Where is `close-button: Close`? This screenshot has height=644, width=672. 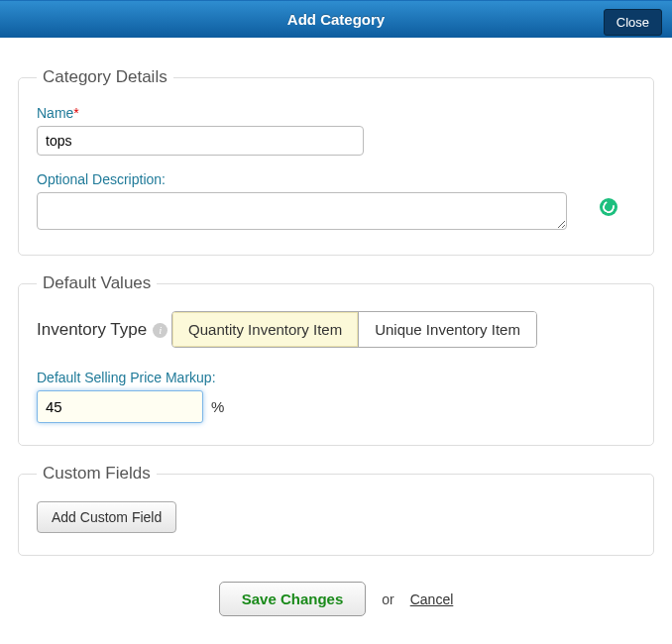 close-button: Close is located at coordinates (632, 22).